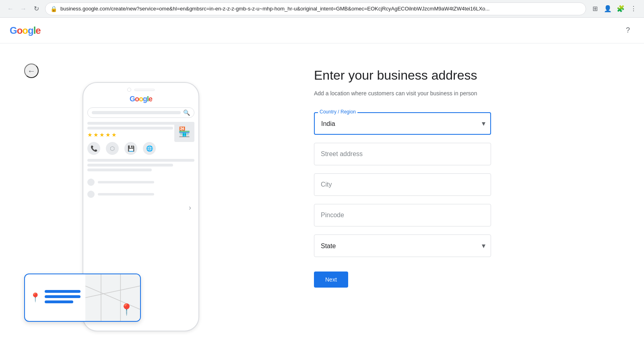  I want to click on help-button: ?, so click(628, 31).